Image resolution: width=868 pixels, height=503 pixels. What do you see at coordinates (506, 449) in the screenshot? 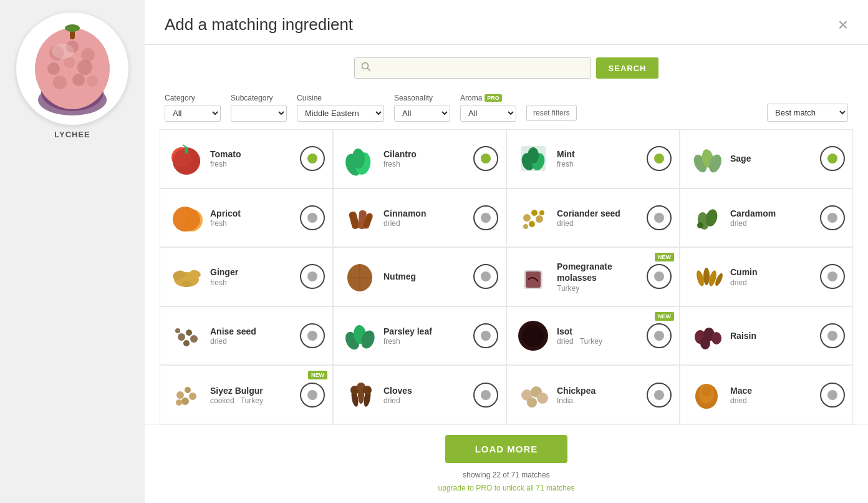
I see `load-more-button: LOAD MORE` at bounding box center [506, 449].